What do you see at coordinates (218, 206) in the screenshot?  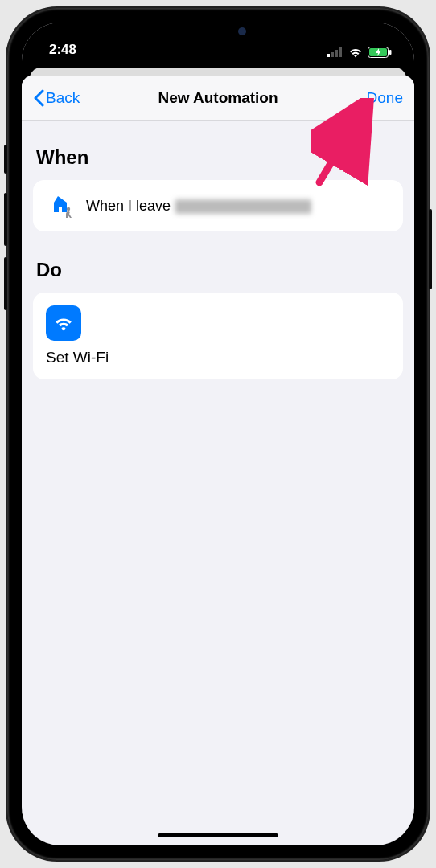 I see `when-trigger-card: When I leave` at bounding box center [218, 206].